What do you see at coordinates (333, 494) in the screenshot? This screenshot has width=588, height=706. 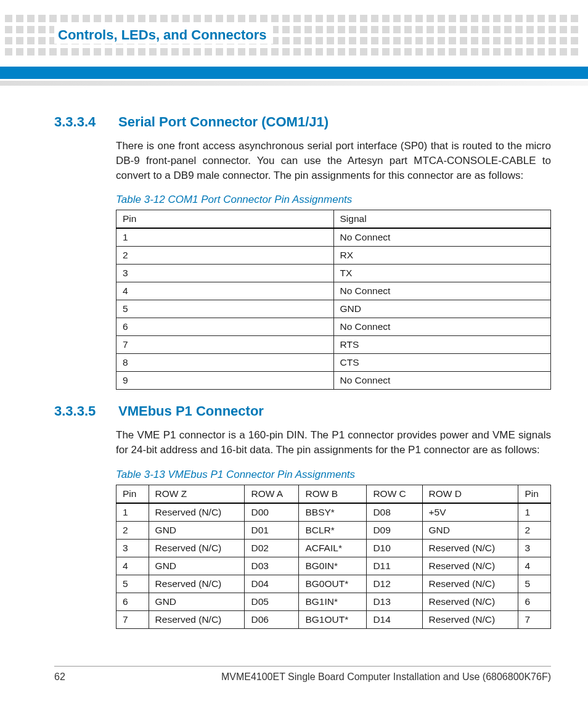 I see `table-header-cell: ROW B` at bounding box center [333, 494].